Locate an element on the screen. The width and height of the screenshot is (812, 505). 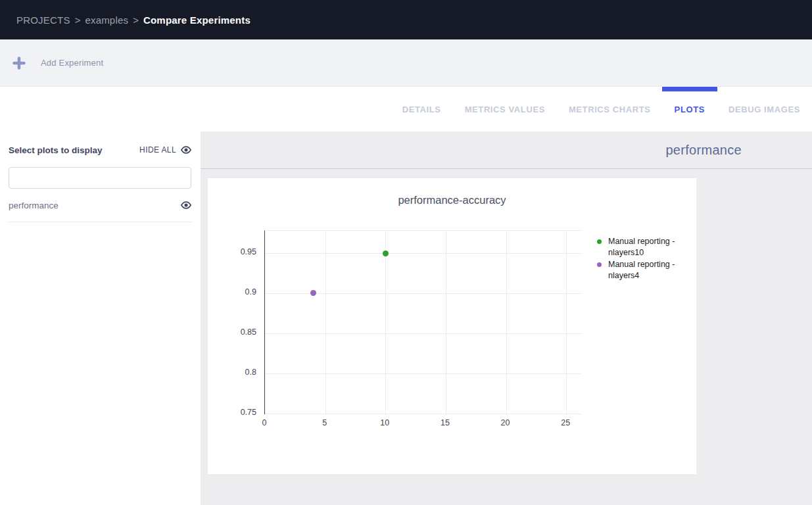
chart-title: performance-accuracy is located at coordinates (452, 200).